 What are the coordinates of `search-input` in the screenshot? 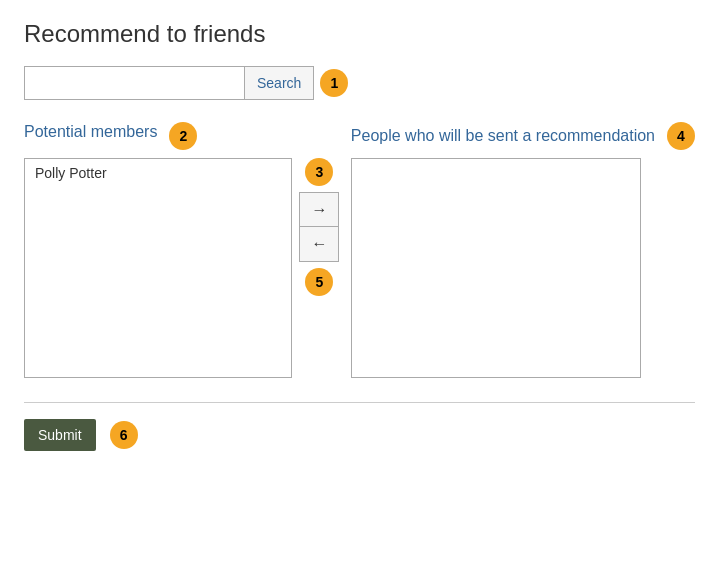 It's located at (134, 83).